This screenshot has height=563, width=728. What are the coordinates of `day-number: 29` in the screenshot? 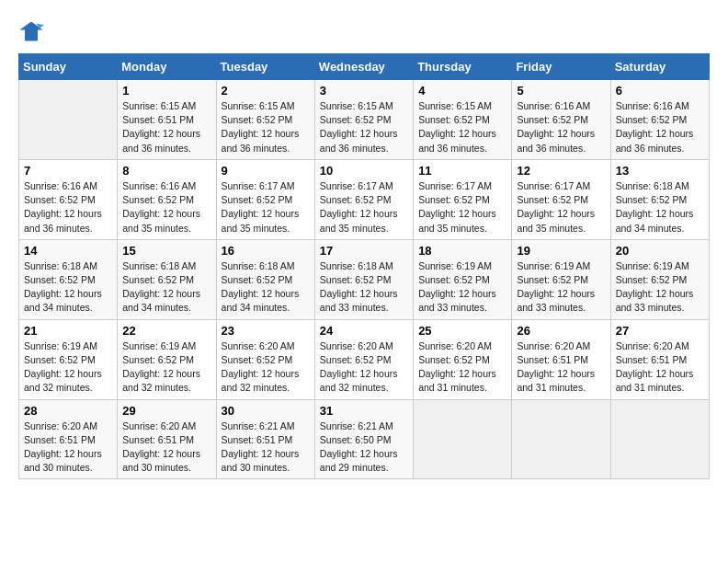 It's located at (166, 410).